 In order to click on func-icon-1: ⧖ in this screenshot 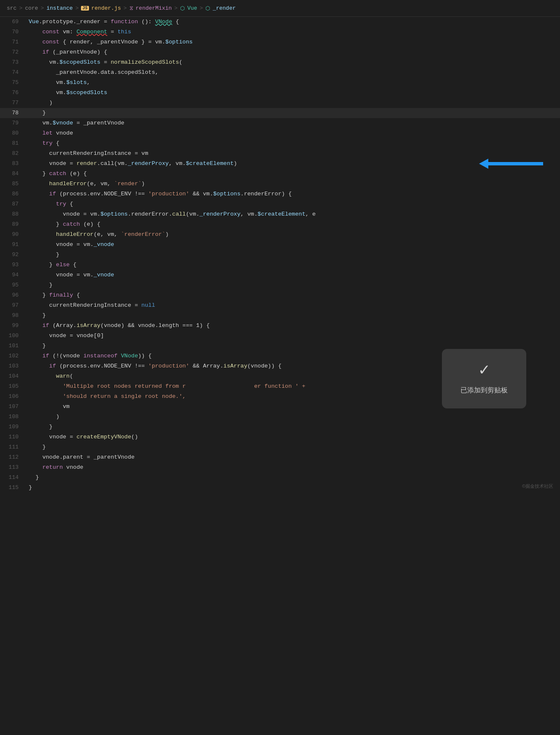, I will do `click(132, 8)`.